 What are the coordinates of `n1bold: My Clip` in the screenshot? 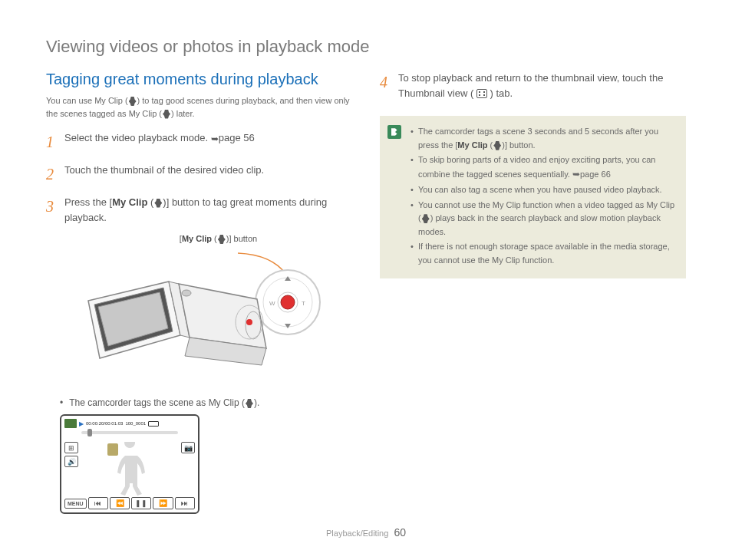 It's located at (473, 145).